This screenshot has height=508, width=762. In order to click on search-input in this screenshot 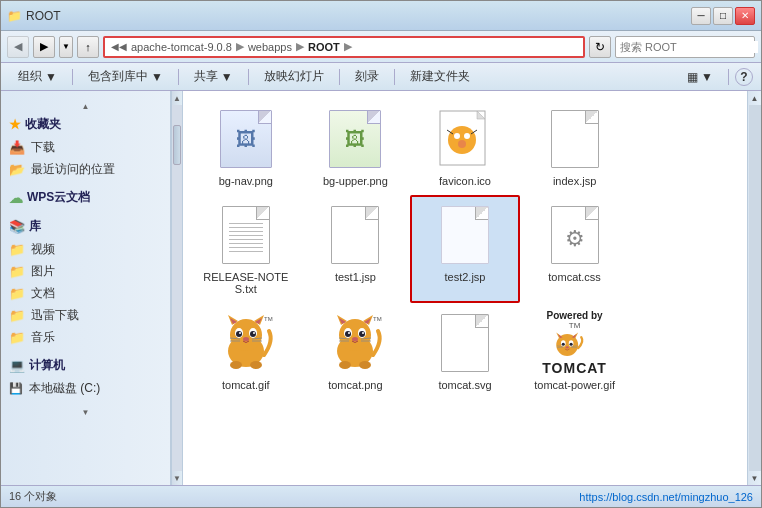, I will do `click(689, 47)`.